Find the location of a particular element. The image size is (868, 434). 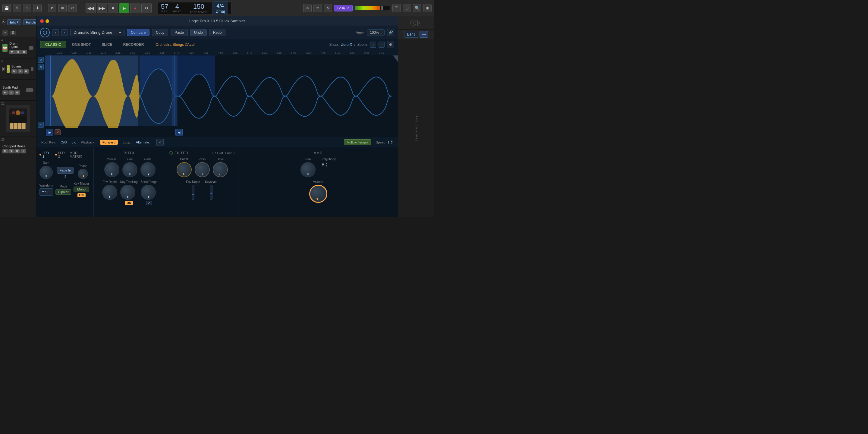

polyphony-value: 8 ▲ ▼ is located at coordinates (329, 165).